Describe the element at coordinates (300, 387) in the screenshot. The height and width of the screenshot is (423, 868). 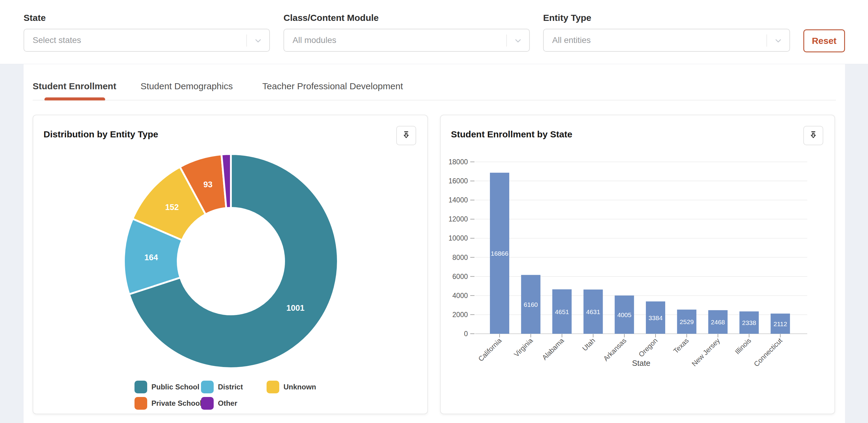
I see `legend-label: Unknown` at that location.